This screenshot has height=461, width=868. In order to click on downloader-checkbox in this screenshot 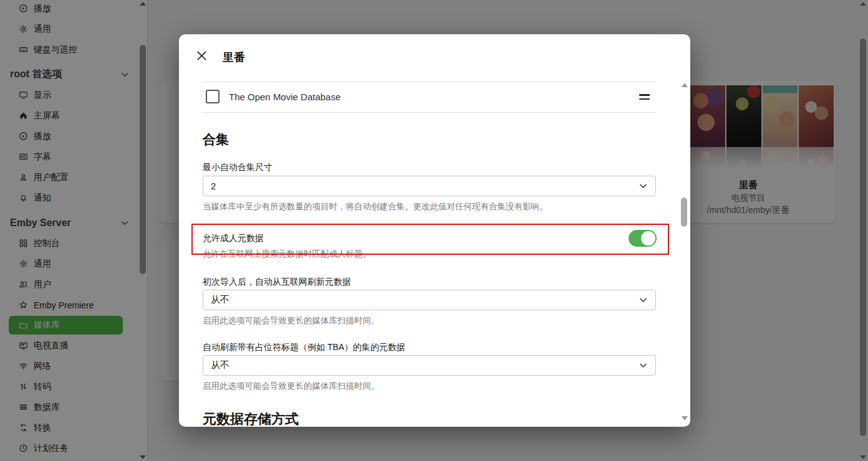, I will do `click(213, 97)`.